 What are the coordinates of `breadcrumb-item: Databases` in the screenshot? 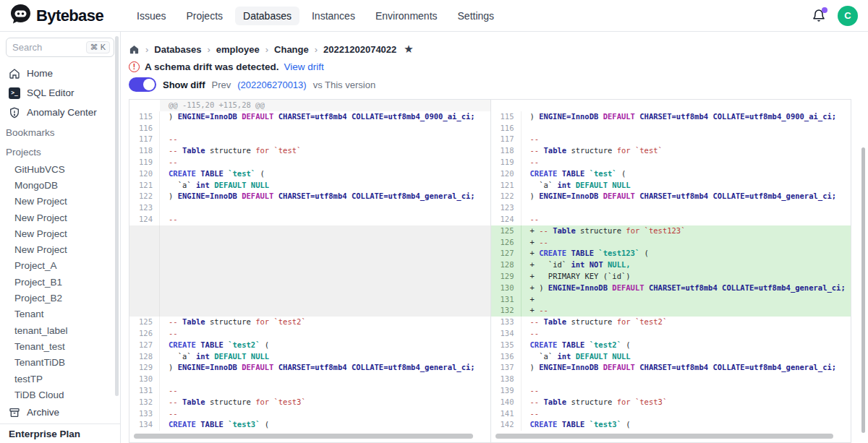 It's located at (178, 49).